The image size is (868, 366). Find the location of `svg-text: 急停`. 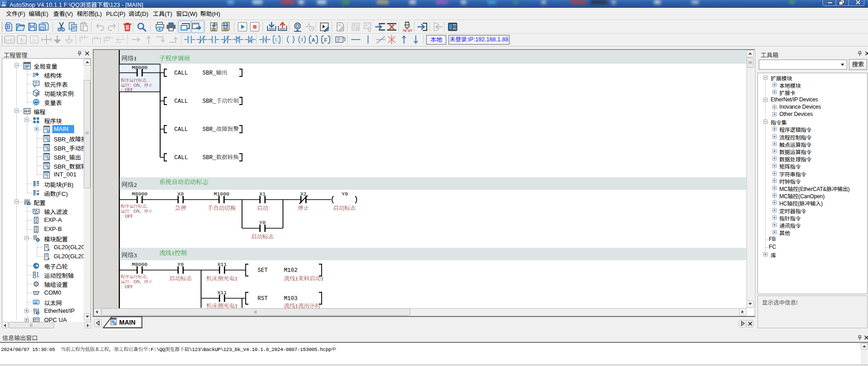

svg-text: 急停 is located at coordinates (180, 208).